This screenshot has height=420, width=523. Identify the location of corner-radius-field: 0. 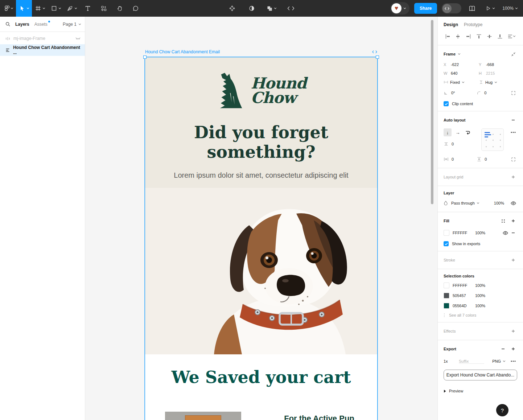
(493, 93).